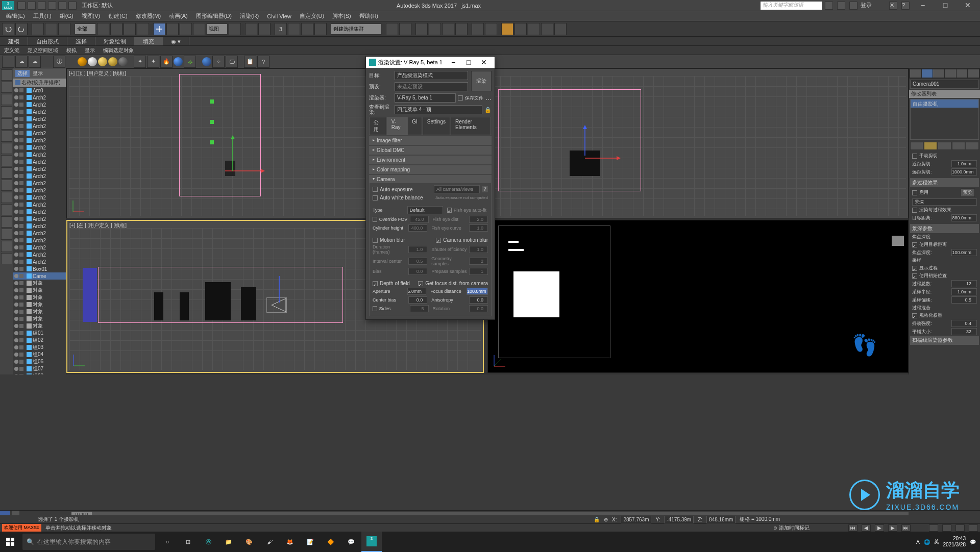 The image size is (980, 552). Describe the element at coordinates (479, 261) in the screenshot. I see `geom-spinner: 2` at that location.